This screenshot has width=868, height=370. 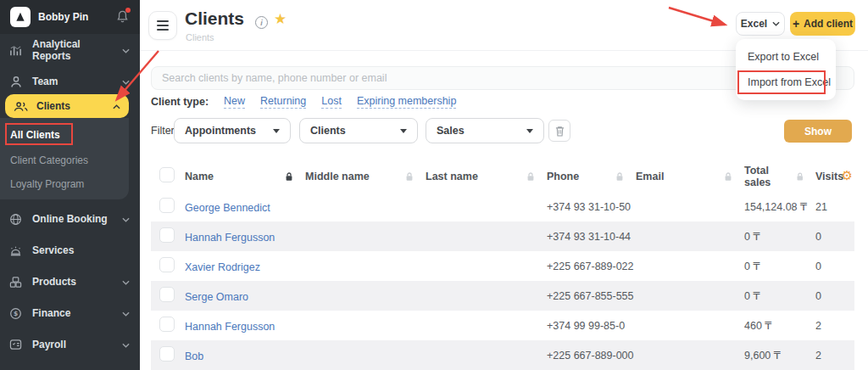 What do you see at coordinates (71, 81) in the screenshot?
I see `sidebar-item-team: Team` at bounding box center [71, 81].